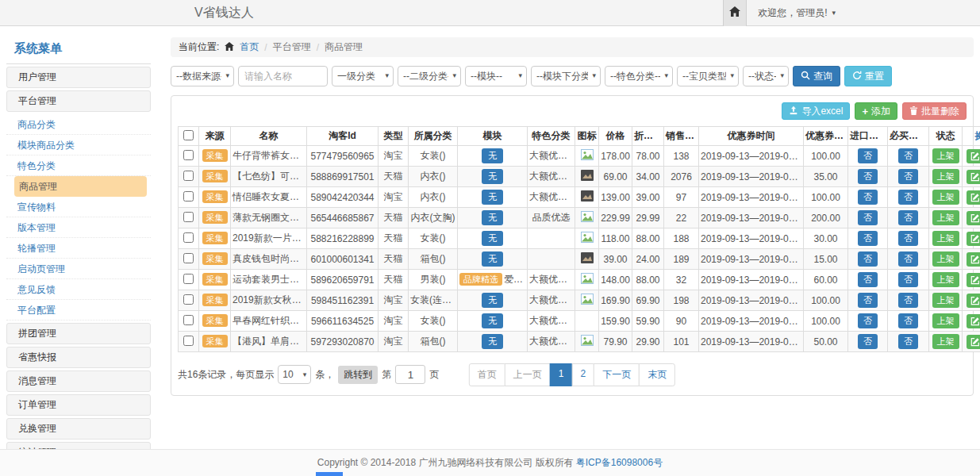  I want to click on pager-page-2: 2, so click(584, 374).